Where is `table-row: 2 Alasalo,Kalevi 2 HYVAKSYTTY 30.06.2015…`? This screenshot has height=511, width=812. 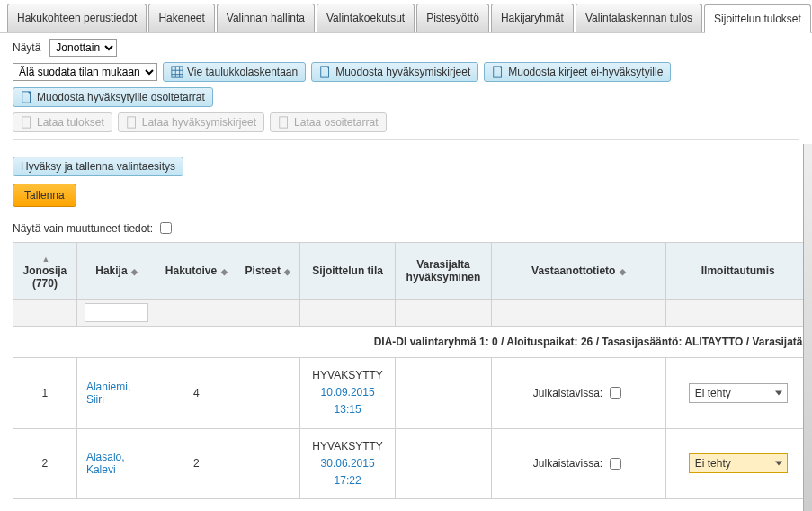
table-row: 2 Alasalo,Kalevi 2 HYVAKSYTTY 30.06.2015… is located at coordinates (412, 464).